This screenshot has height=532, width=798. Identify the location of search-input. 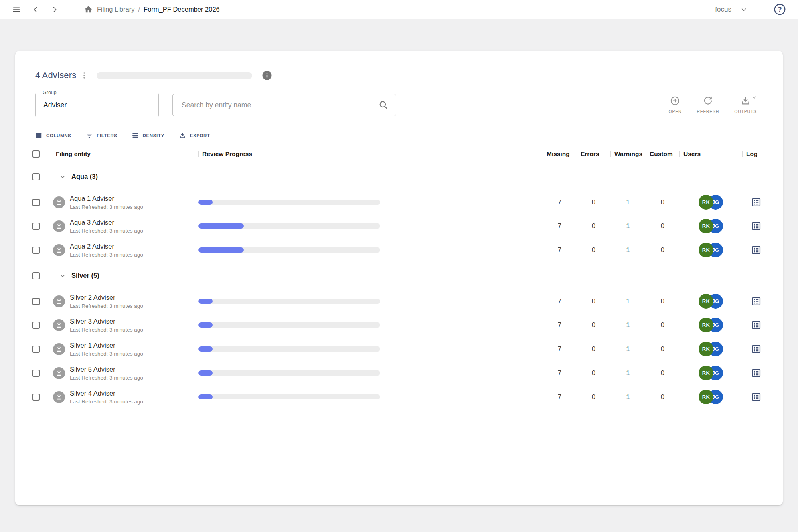
(280, 105).